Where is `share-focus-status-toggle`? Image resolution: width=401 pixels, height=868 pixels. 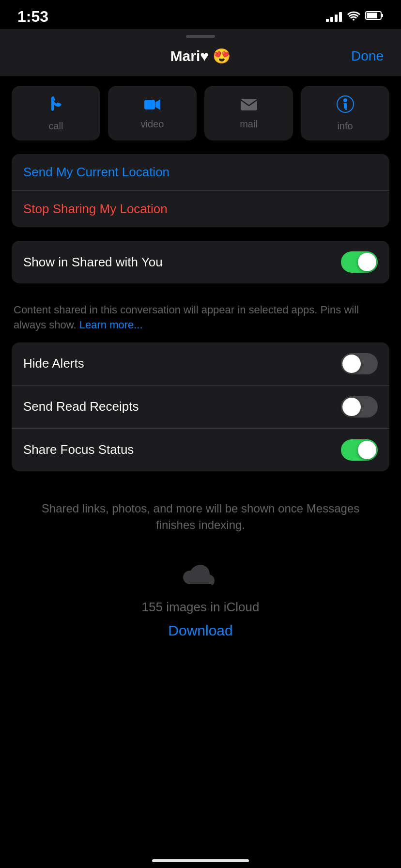 share-focus-status-toggle is located at coordinates (359, 450).